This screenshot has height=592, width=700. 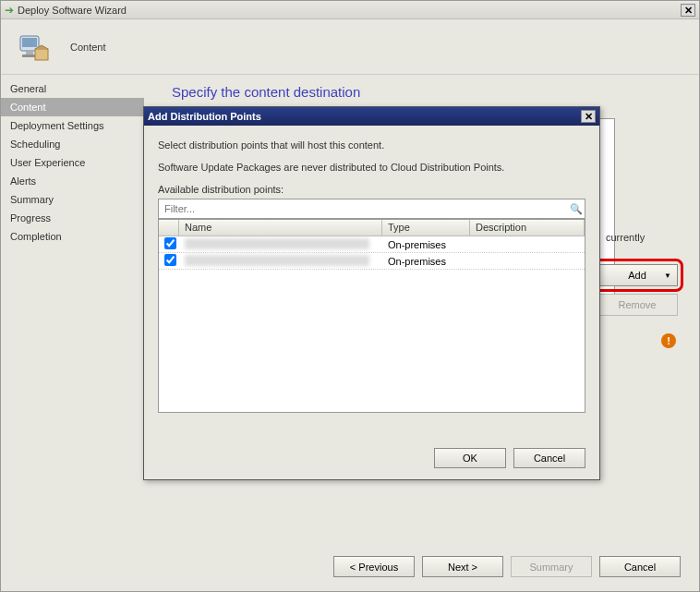 I want to click on sidebar-item-completion: Completion, so click(x=72, y=236).